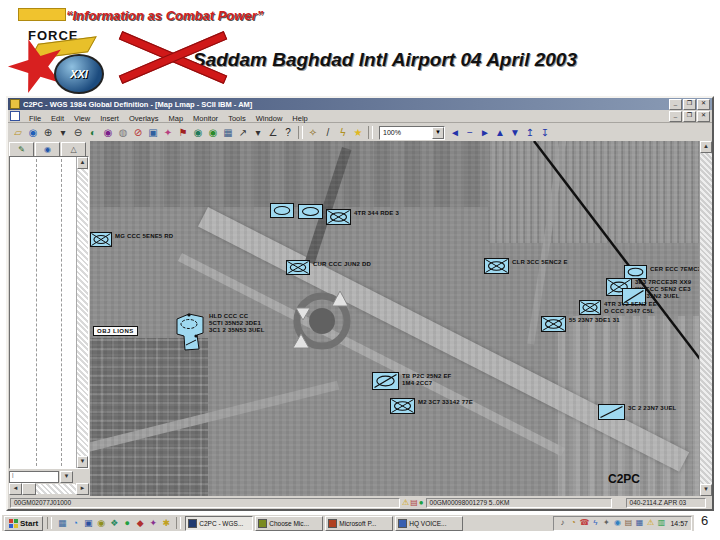  What do you see at coordinates (258, 133) in the screenshot?
I see `draw-dropdown-icon: ▾` at bounding box center [258, 133].